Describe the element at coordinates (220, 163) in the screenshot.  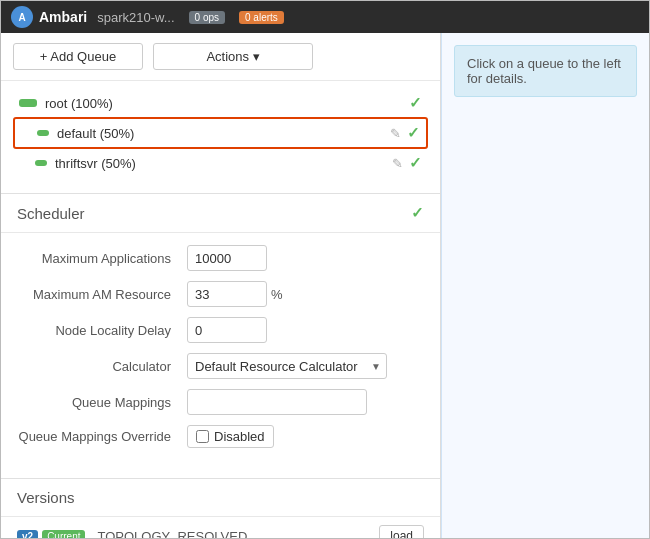
I see `queue-item-thriftsvr: thriftsvr (50%) ✎ ✓` at that location.